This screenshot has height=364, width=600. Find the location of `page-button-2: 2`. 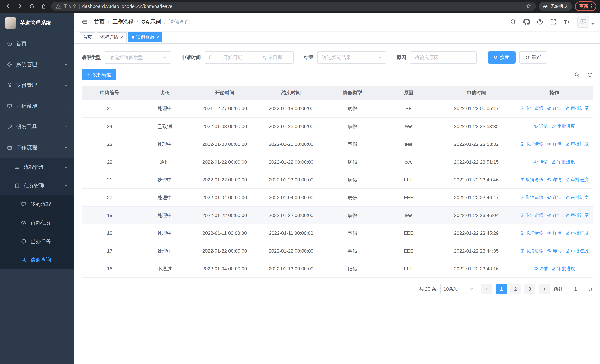

page-button-2: 2 is located at coordinates (516, 289).